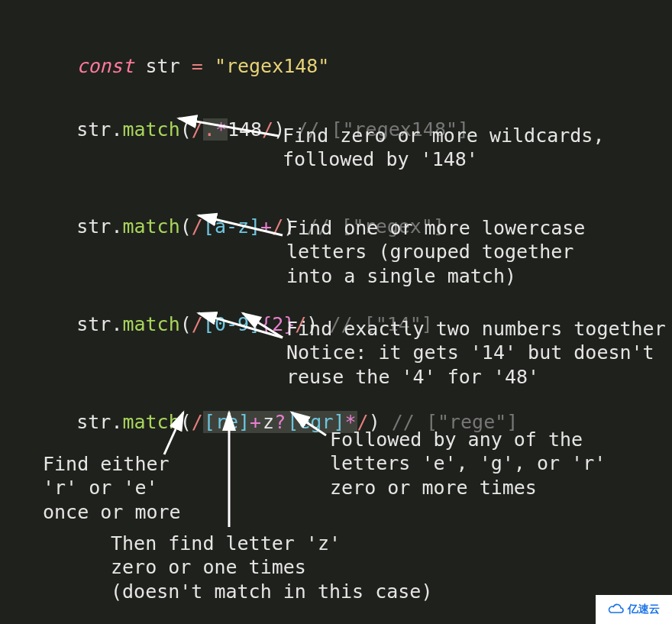 The height and width of the screenshot is (624, 672). What do you see at coordinates (274, 422) in the screenshot?
I see `regex-hl-b: z?` at bounding box center [274, 422].